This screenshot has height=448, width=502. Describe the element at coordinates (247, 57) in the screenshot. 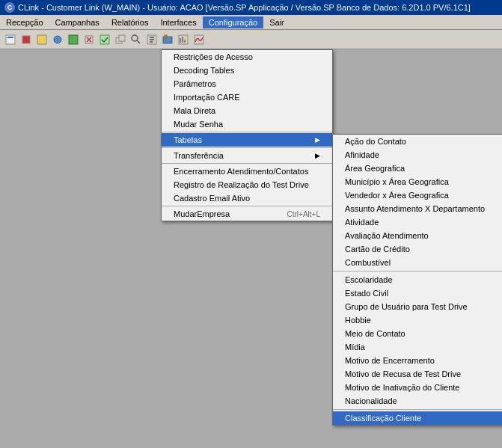

I see `menu-restricoes: Restrições de Acesso` at that location.